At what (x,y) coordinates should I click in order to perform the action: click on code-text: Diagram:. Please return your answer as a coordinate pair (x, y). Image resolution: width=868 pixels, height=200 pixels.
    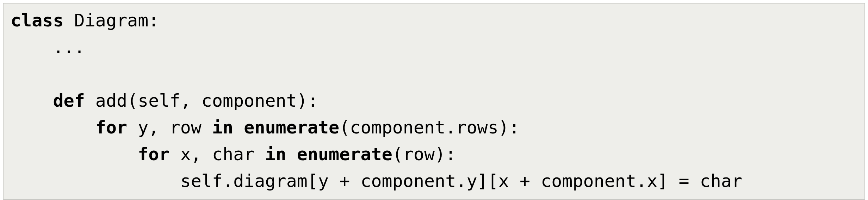
    Looking at the image, I should click on (111, 20).